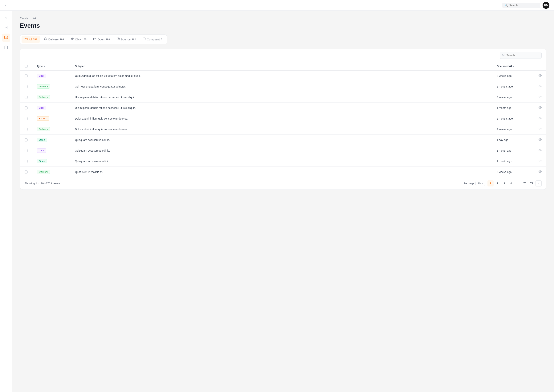  I want to click on per-page-select: 10 ∨, so click(480, 183).